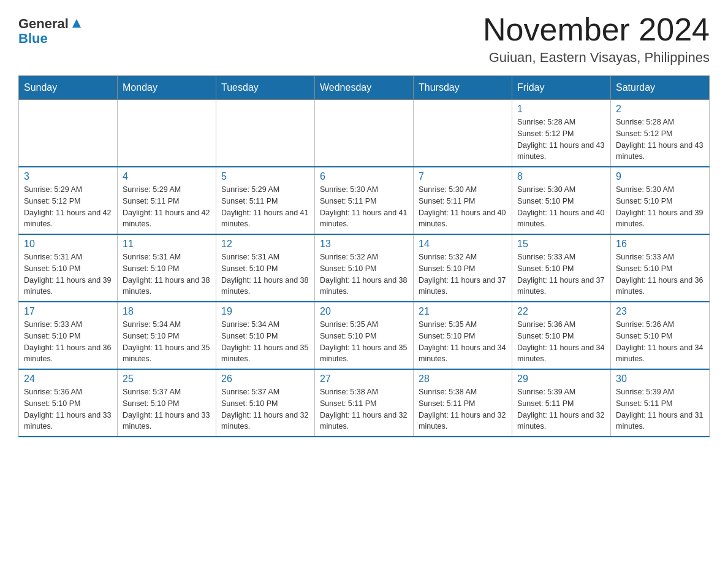  Describe the element at coordinates (364, 268) in the screenshot. I see `calendar-cell: 13Sunrise: 5:32 AM Sunset: 5:10 PM Dayli…` at that location.